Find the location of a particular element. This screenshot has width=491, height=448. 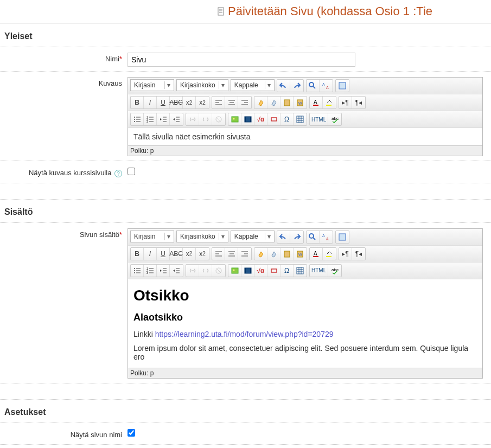

section-settings-header: Asetukset is located at coordinates (245, 411).